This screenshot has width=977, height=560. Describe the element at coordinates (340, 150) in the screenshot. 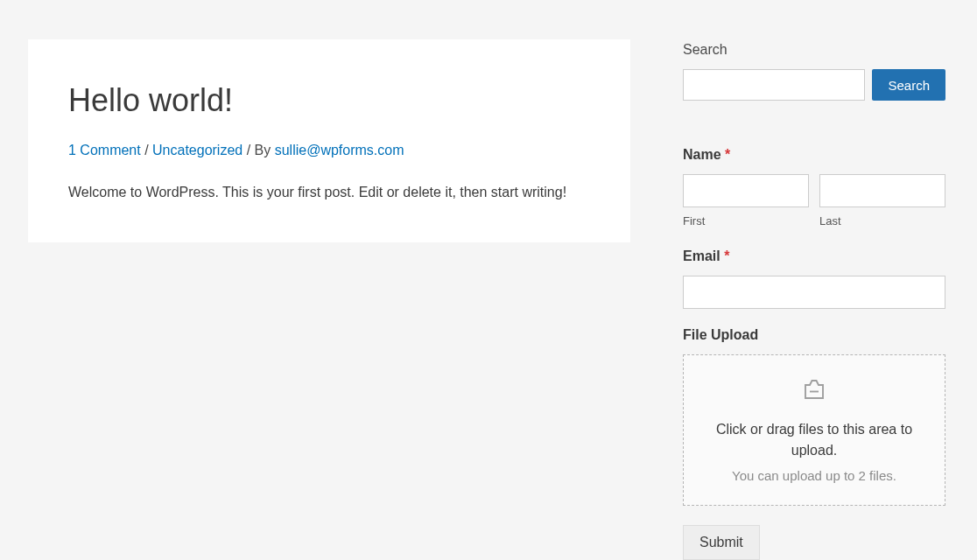

I see `author-link: sullie@wpforms.com` at that location.